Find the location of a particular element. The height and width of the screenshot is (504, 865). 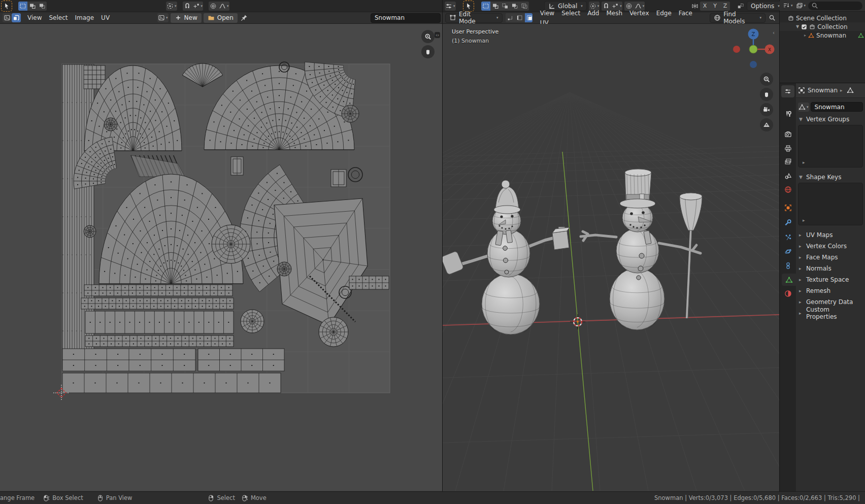

vertex-select-mode-button is located at coordinates (510, 18).